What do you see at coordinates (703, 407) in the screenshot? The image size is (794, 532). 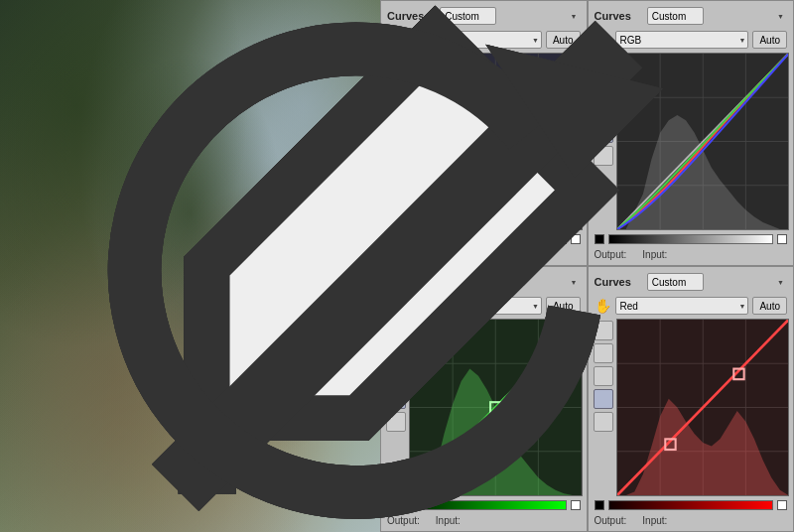 I see `graph-area-red` at bounding box center [703, 407].